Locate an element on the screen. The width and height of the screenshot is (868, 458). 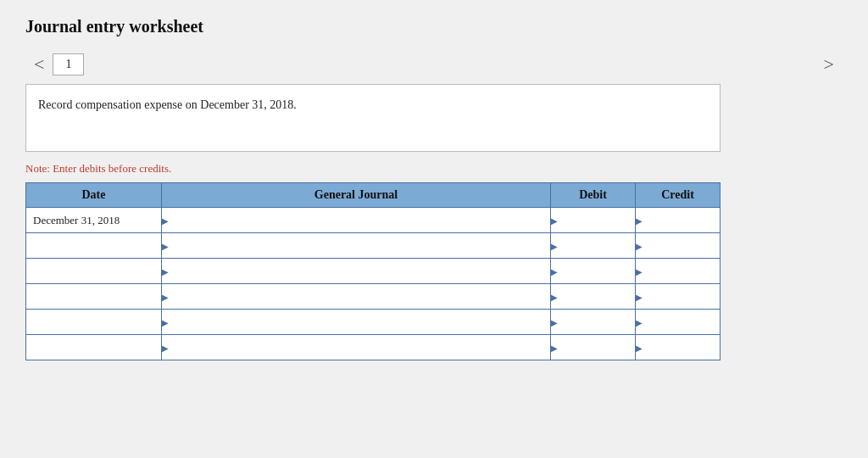
instruction-text: Record compensation expense on December … is located at coordinates (168, 105).